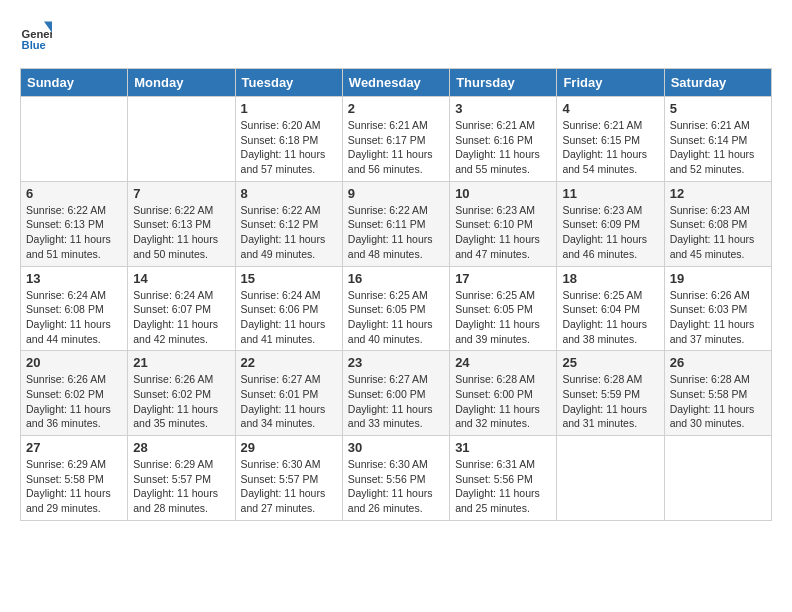 This screenshot has width=792, height=612. What do you see at coordinates (37, 34) in the screenshot?
I see `svg-text: General` at bounding box center [37, 34].